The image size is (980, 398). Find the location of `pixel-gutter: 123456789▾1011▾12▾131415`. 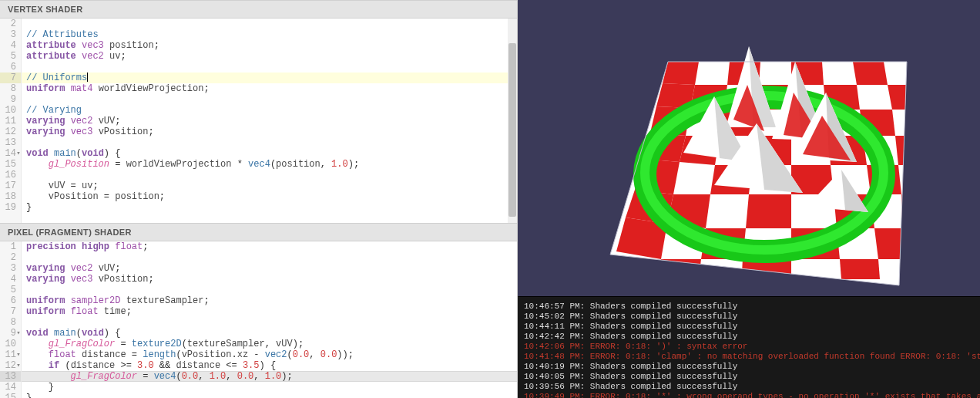

pixel-gutter: 123456789▾1011▾12▾131415 is located at coordinates (11, 319).